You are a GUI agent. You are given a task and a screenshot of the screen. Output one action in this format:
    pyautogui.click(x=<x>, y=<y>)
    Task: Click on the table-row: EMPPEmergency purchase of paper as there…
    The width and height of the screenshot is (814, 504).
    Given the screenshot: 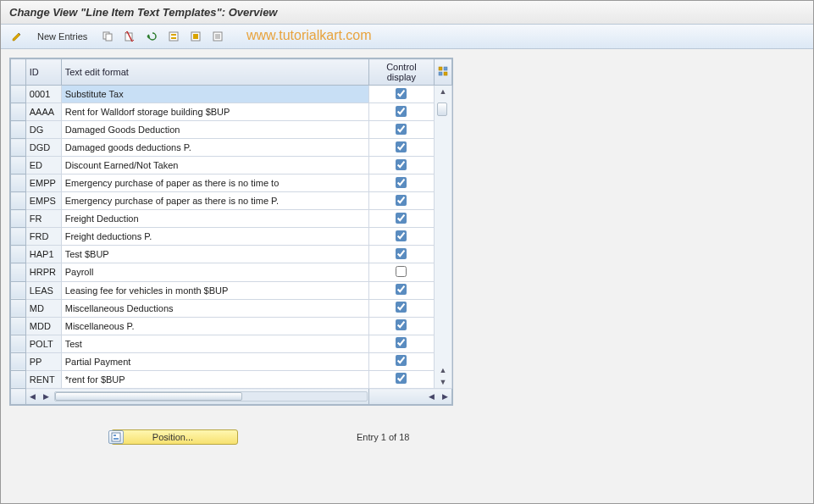 What is the action you would take?
    pyautogui.click(x=232, y=183)
    